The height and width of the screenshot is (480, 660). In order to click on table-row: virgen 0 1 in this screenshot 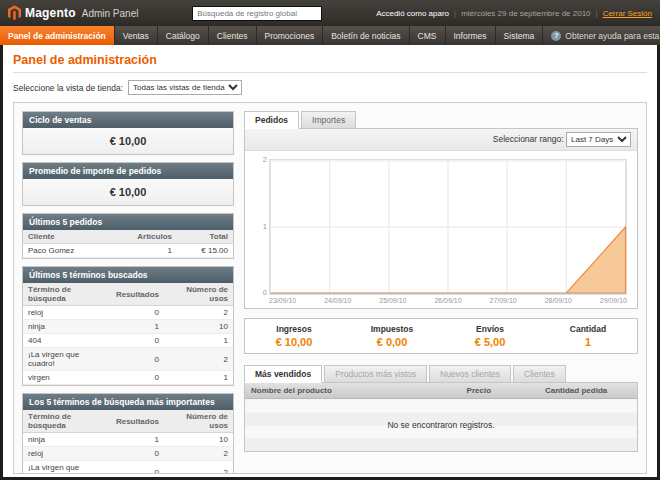, I will do `click(128, 378)`.